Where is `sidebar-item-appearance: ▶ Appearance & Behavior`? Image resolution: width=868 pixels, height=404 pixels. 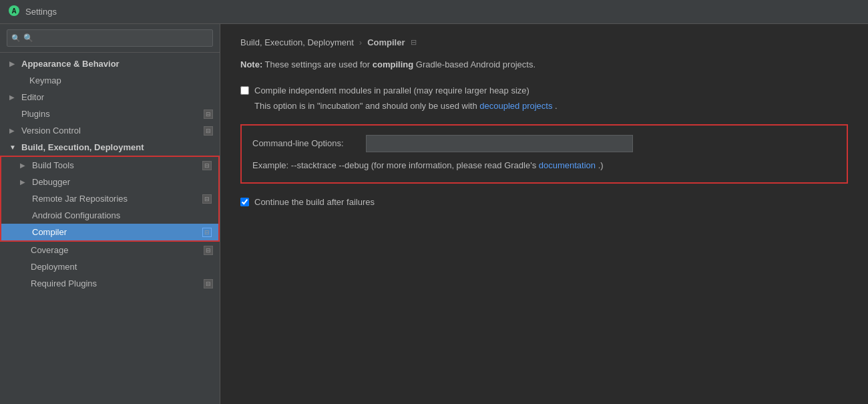 sidebar-item-appearance: ▶ Appearance & Behavior is located at coordinates (110, 64).